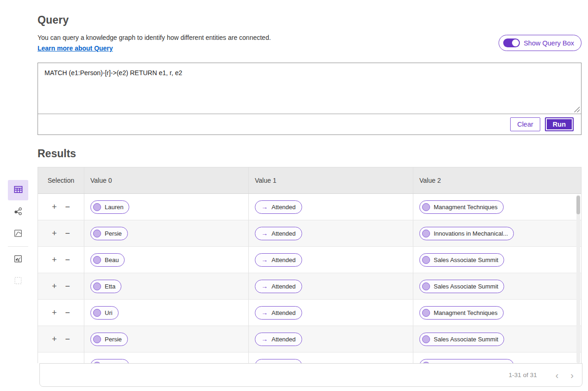 The image size is (588, 391). What do you see at coordinates (310, 20) in the screenshot?
I see `page-title: Query` at bounding box center [310, 20].